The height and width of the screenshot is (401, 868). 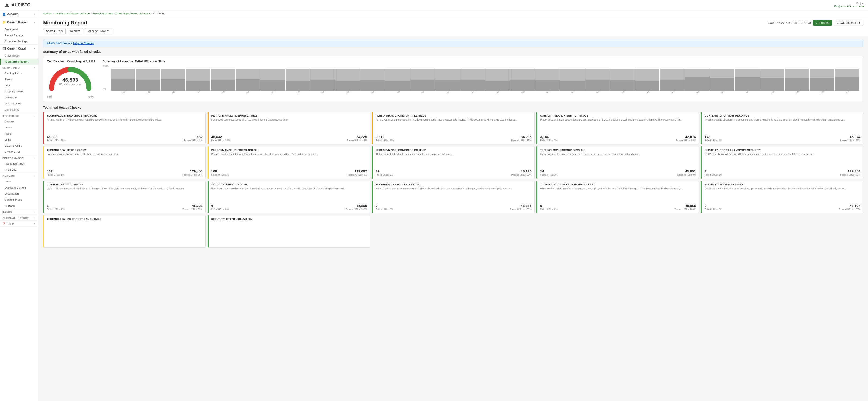 What do you see at coordinates (98, 31) in the screenshot?
I see `manage-crawl-button: Manage Crawl ▼` at bounding box center [98, 31].